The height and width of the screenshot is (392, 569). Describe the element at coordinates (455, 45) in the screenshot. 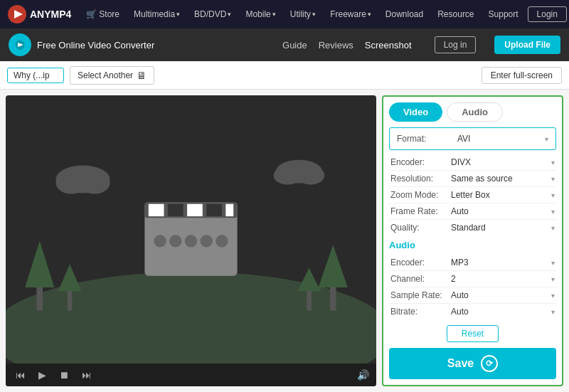

I see `login-button: Log in` at that location.